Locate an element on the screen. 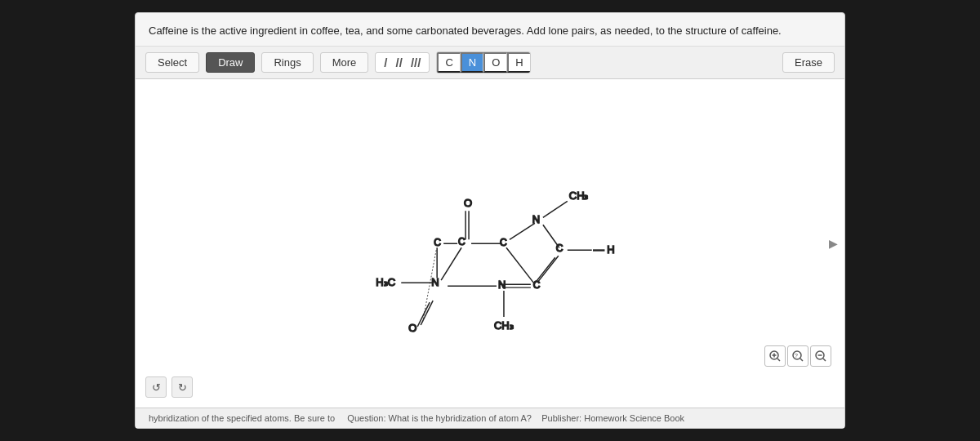 This screenshot has width=980, height=441. bottom-question-text: hybridization of the specified atoms. Be… is located at coordinates (242, 418).